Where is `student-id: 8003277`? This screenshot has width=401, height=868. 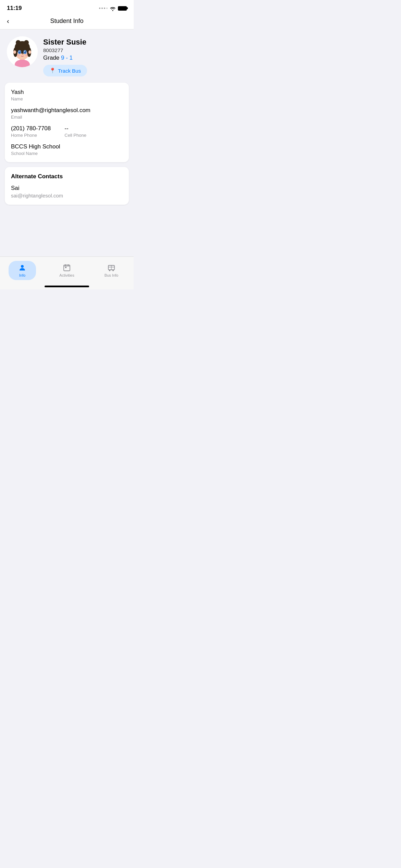
student-id: 8003277 is located at coordinates (65, 50).